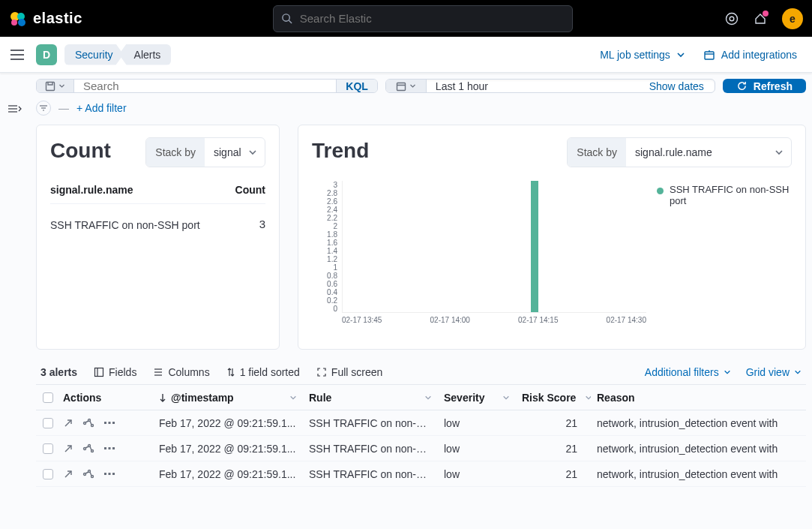  Describe the element at coordinates (154, 225) in the screenshot. I see `count-row-name: SSH TRAFFIC on non-SSH port` at that location.